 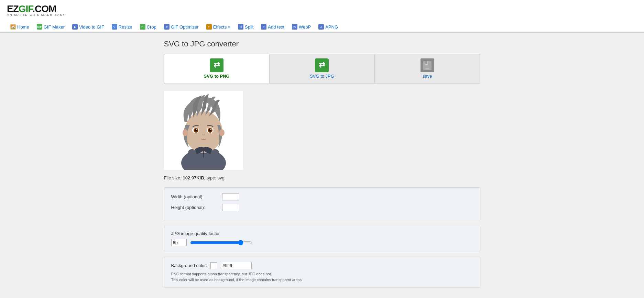 What do you see at coordinates (40, 27) in the screenshot?
I see `gif-maker-icon: GIF` at bounding box center [40, 27].